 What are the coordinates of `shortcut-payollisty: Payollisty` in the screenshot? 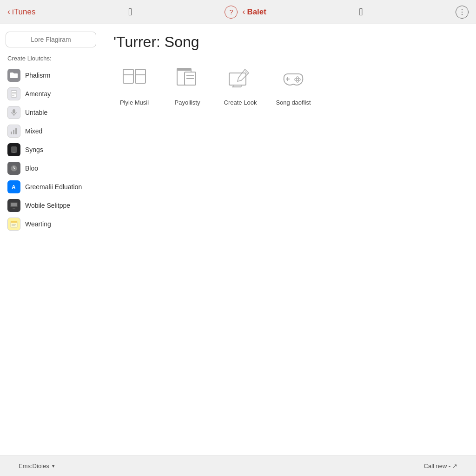 It's located at (187, 85).